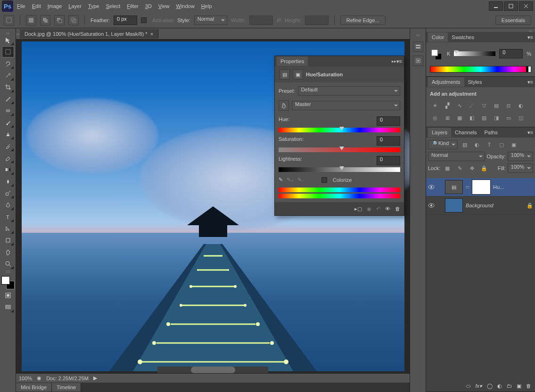 The width and height of the screenshot is (535, 392). Describe the element at coordinates (8, 307) in the screenshot. I see `screenmode-tool` at that location.